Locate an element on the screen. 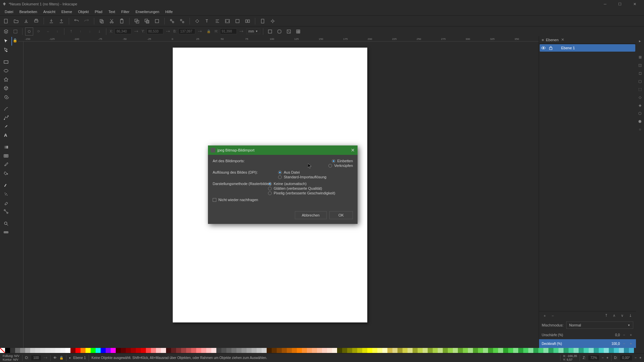 The image size is (644, 362). scale-corners-icon is located at coordinates (279, 32).